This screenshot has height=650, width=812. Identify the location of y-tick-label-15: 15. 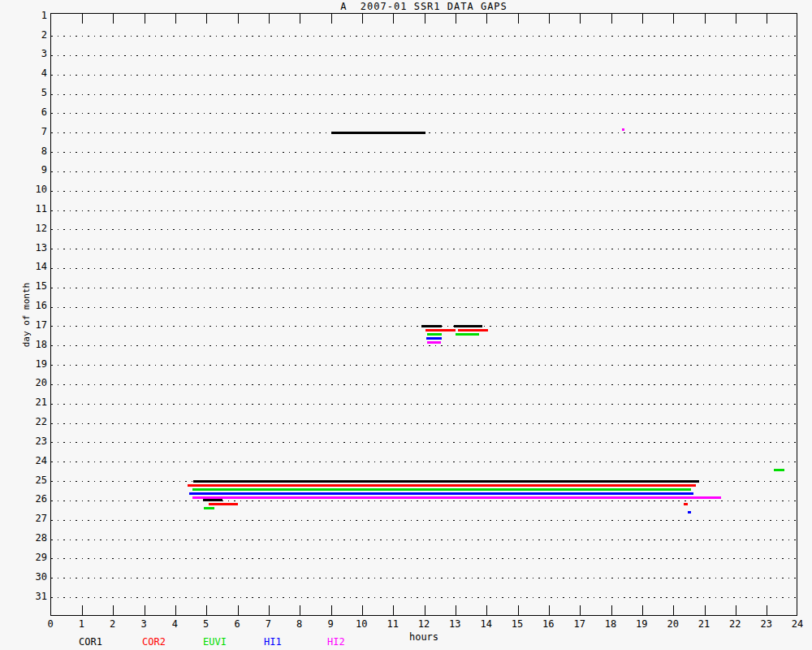
(37, 286).